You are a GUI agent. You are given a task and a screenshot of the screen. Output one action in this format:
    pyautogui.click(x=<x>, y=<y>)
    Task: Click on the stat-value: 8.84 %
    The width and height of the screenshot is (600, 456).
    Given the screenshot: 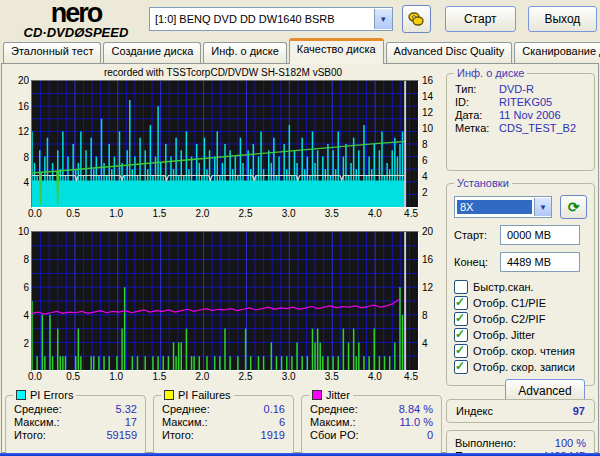 What is the action you would take?
    pyautogui.click(x=416, y=409)
    